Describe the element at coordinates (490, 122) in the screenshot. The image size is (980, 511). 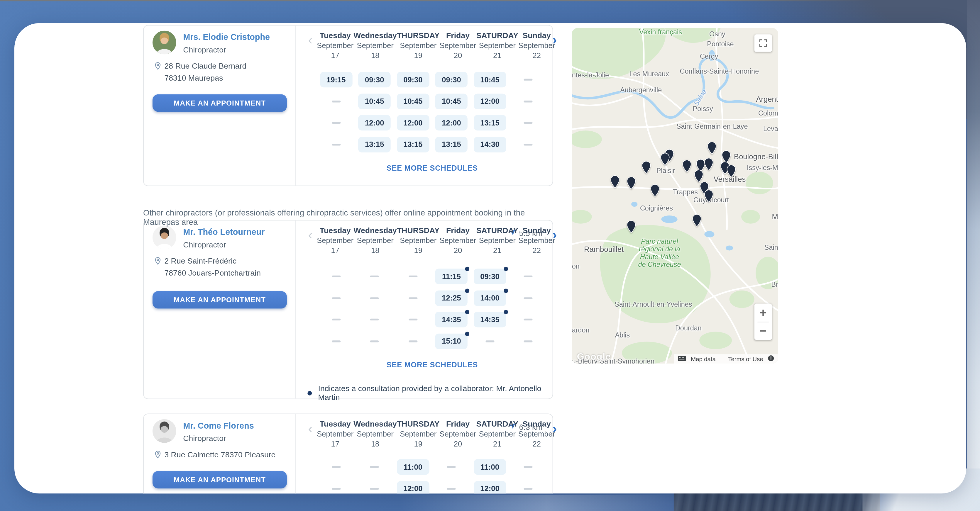
I see `schedule-cell: 13:15` at that location.